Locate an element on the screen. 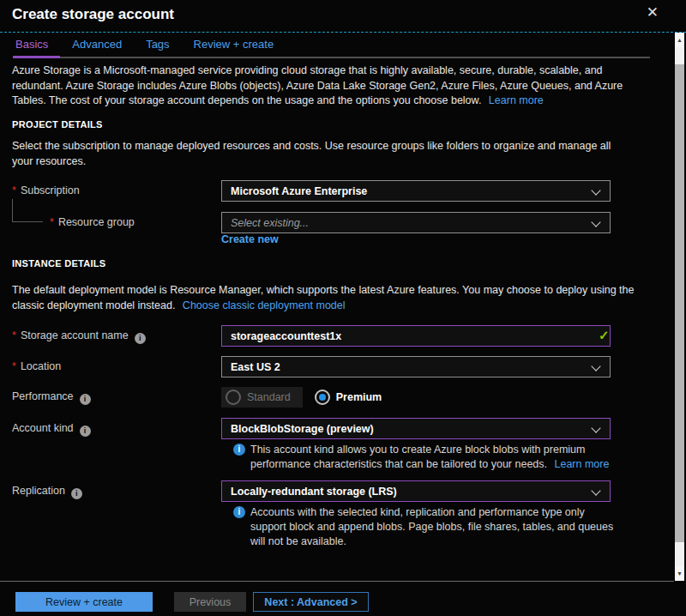  location-value: East US 2 is located at coordinates (256, 367).